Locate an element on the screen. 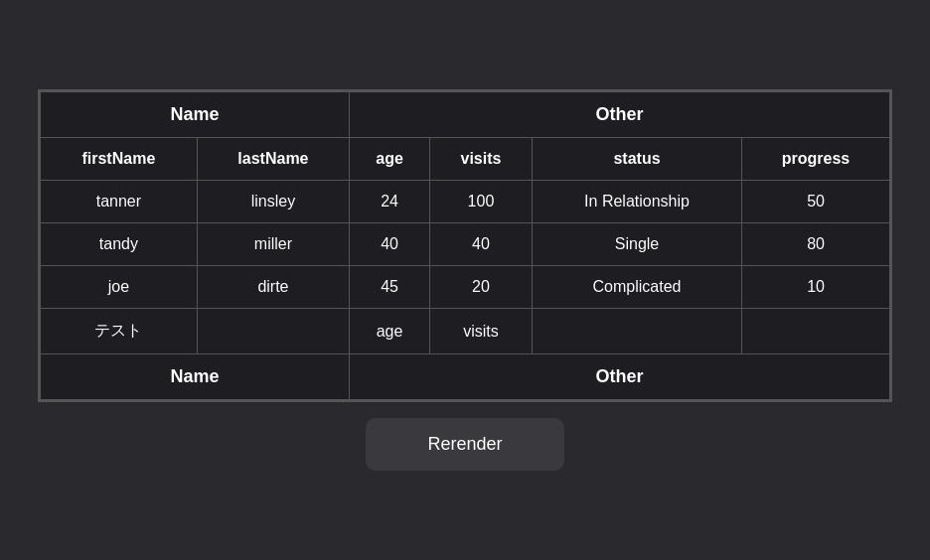 Image resolution: width=930 pixels, height=560 pixels. cell-firstname-0: tanner is located at coordinates (119, 203).